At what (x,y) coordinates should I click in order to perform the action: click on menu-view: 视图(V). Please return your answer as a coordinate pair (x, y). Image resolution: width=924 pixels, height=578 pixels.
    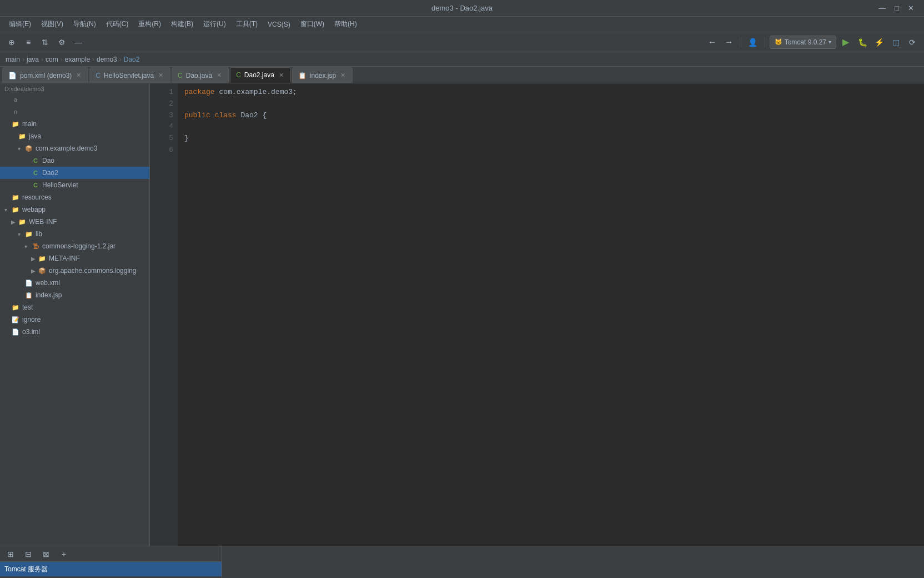
    Looking at the image, I should click on (52, 24).